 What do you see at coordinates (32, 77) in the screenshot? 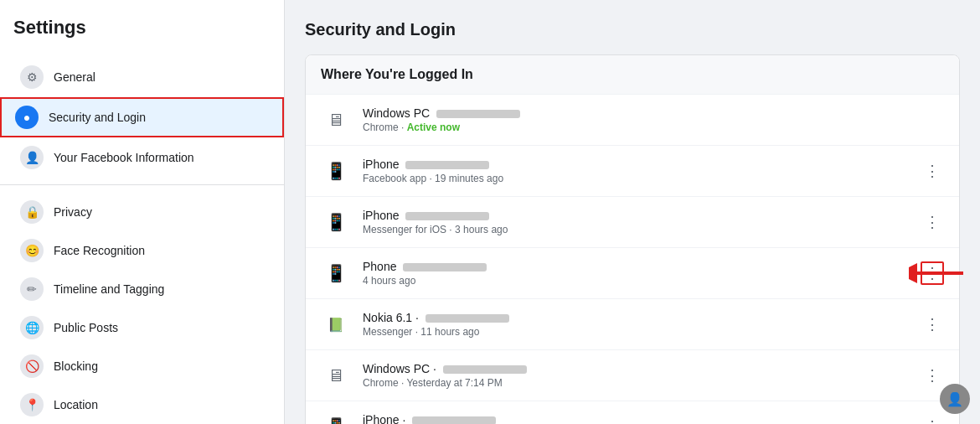
I see `gear-icon: ⚙` at bounding box center [32, 77].